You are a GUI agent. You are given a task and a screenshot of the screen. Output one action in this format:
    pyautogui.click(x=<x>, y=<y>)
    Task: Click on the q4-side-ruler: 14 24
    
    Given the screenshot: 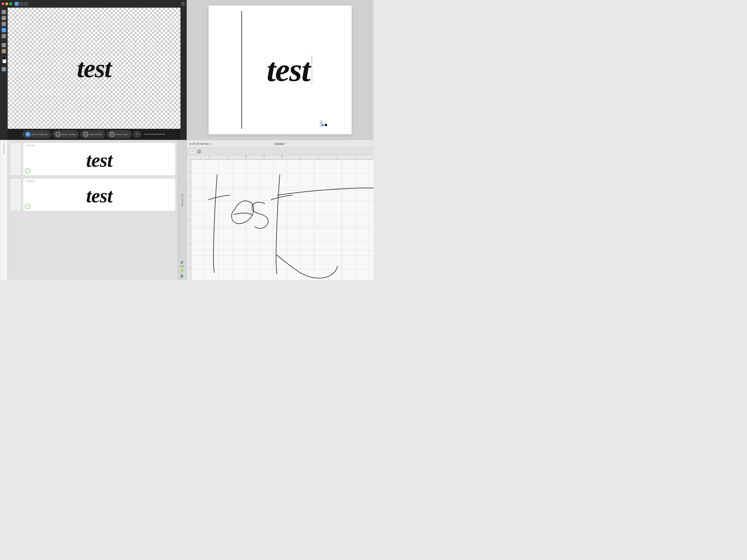 What is the action you would take?
    pyautogui.click(x=189, y=220)
    